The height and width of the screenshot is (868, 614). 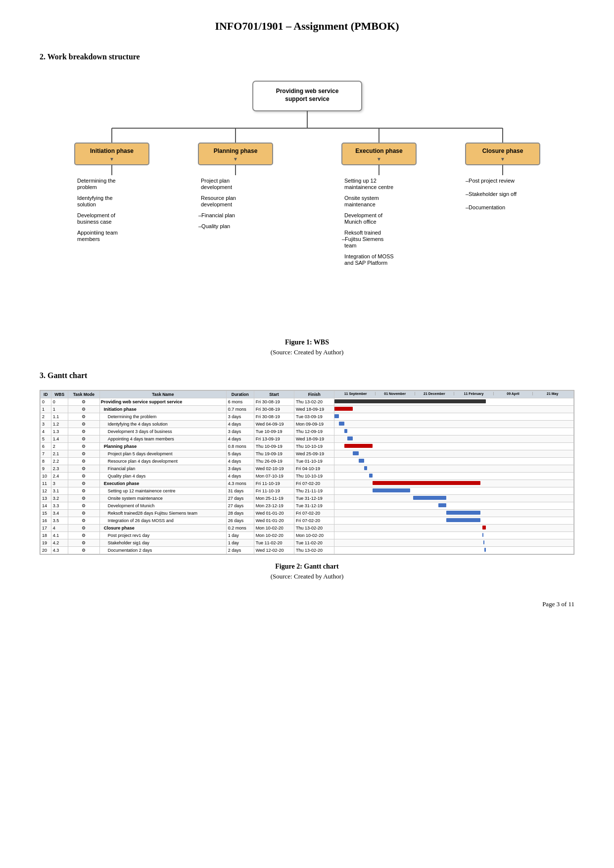 I want to click on table-row: 20 4.3 ⚙ Documentation 2 days 2 days Wed…, so click(x=307, y=550).